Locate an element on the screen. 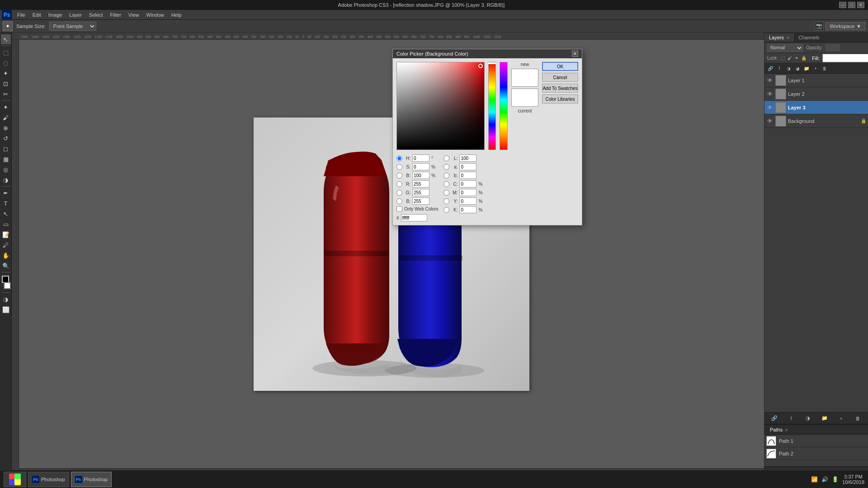  a-input is located at coordinates (468, 167).